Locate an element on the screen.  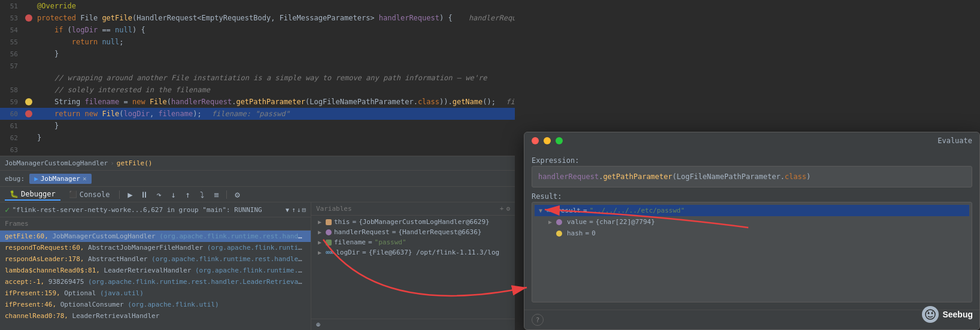
frame-list: getFile:60, JobManagerCustomLogHandler (… is located at coordinates (156, 280).